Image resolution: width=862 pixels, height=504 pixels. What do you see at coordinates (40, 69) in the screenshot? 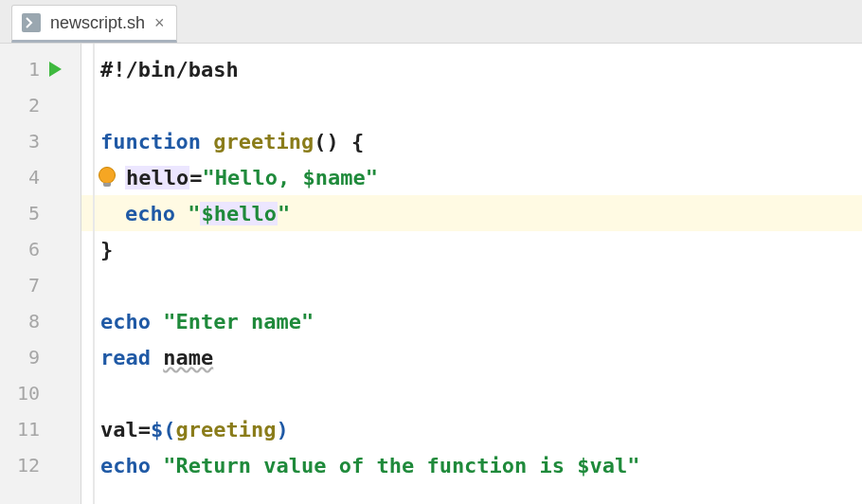
I see `gutter-line: 1` at bounding box center [40, 69].